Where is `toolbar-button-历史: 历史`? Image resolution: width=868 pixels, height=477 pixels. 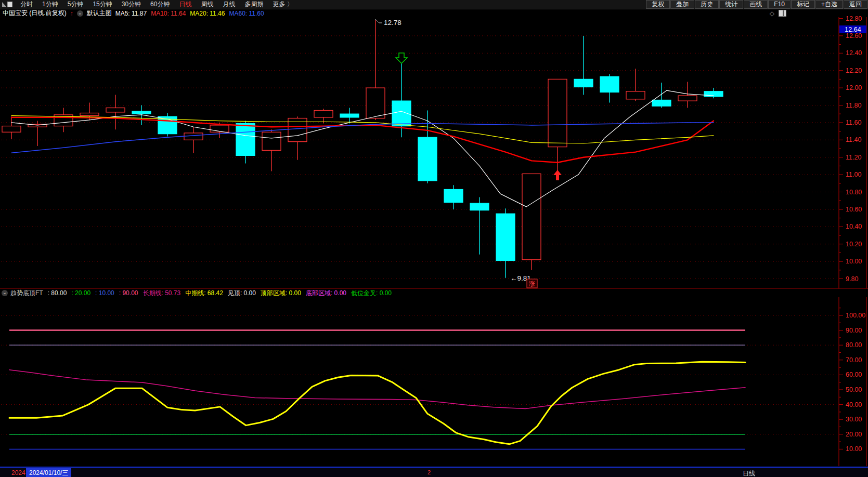
toolbar-button-历史: 历史 is located at coordinates (707, 4).